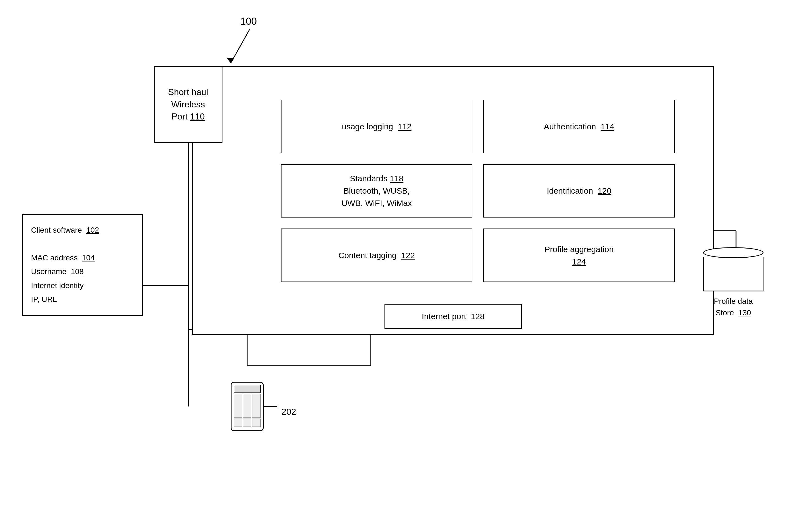 This screenshot has height=532, width=811. I want to click on usage-logging-ref: 112, so click(404, 126).